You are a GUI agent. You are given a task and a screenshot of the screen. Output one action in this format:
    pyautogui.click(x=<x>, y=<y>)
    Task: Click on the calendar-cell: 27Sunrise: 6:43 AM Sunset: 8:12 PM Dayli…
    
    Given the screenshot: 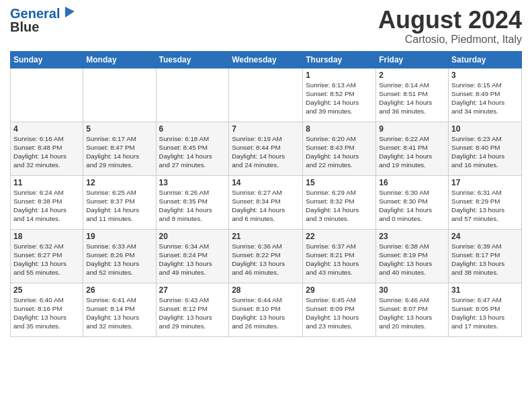 What is the action you would take?
    pyautogui.click(x=192, y=310)
    